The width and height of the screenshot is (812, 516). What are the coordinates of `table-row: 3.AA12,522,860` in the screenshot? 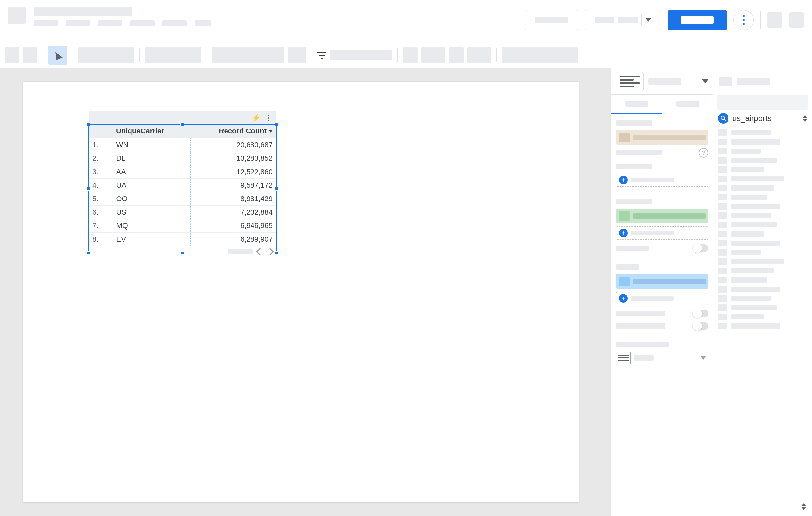 It's located at (182, 172).